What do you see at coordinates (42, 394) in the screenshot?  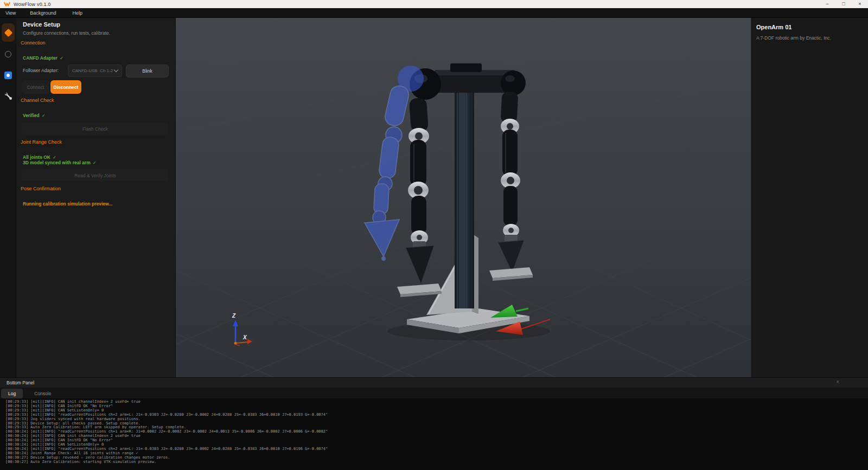 I see `tab-console: Console` at bounding box center [42, 394].